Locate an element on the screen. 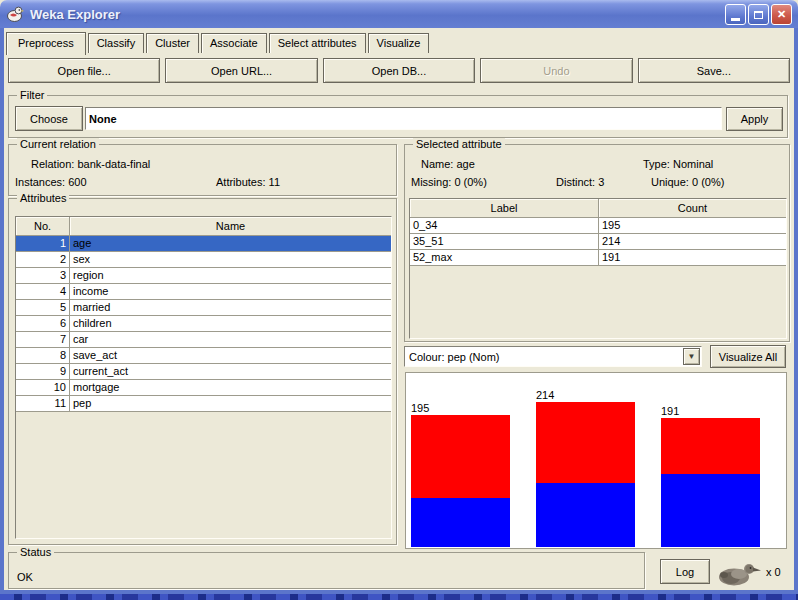 The image size is (798, 600). apply-button: Apply is located at coordinates (754, 119).